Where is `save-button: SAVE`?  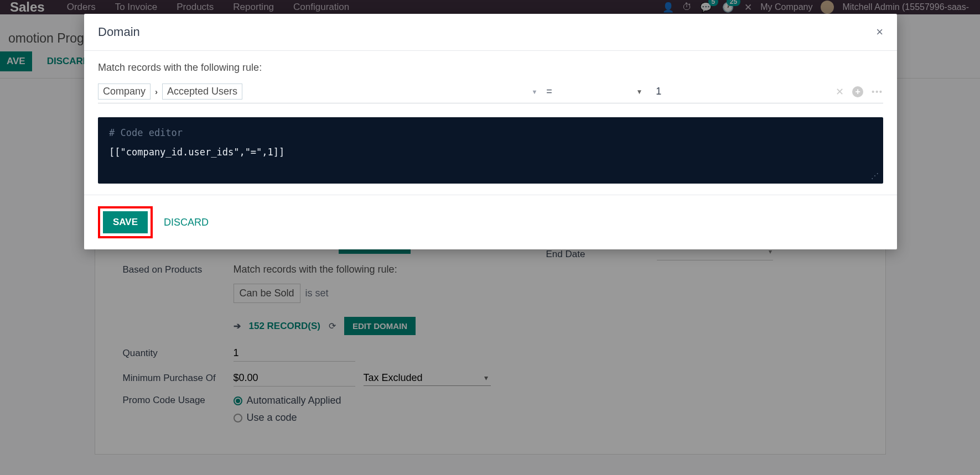 save-button: SAVE is located at coordinates (125, 222).